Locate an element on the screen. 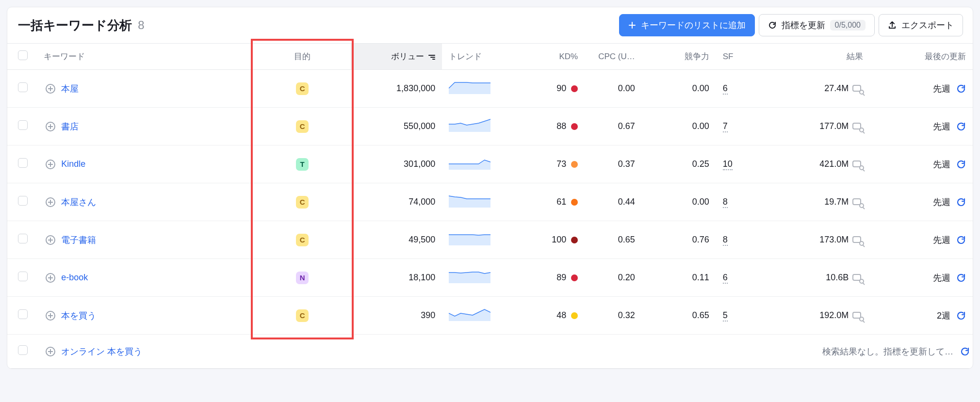  competition-value: 0.65 is located at coordinates (679, 316).